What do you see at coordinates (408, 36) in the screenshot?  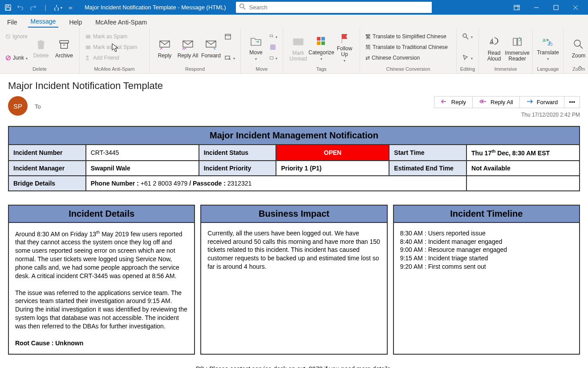 I see `translate-simplified-button: 繁Translate to Simplified Chinese` at bounding box center [408, 36].